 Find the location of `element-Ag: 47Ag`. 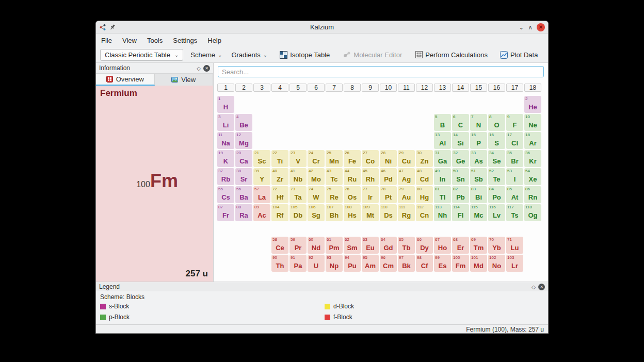

element-Ag: 47Ag is located at coordinates (407, 176).